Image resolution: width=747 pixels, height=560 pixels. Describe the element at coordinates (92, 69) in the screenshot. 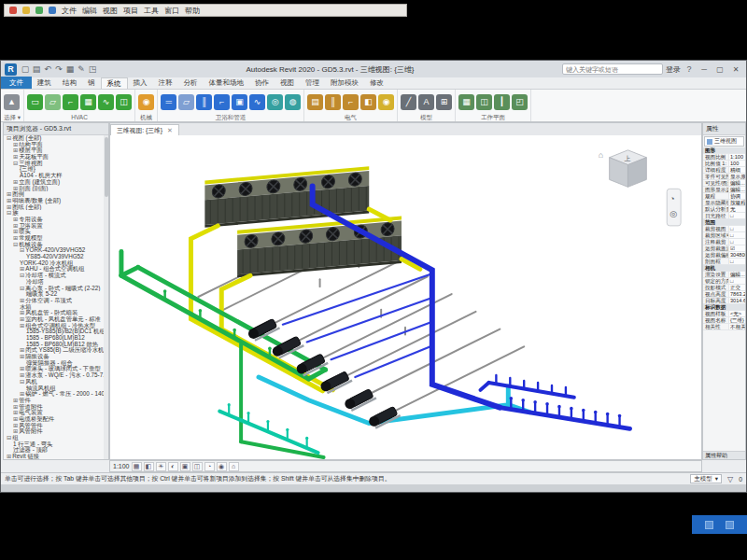

I see `3d-view-icon: ◳` at that location.